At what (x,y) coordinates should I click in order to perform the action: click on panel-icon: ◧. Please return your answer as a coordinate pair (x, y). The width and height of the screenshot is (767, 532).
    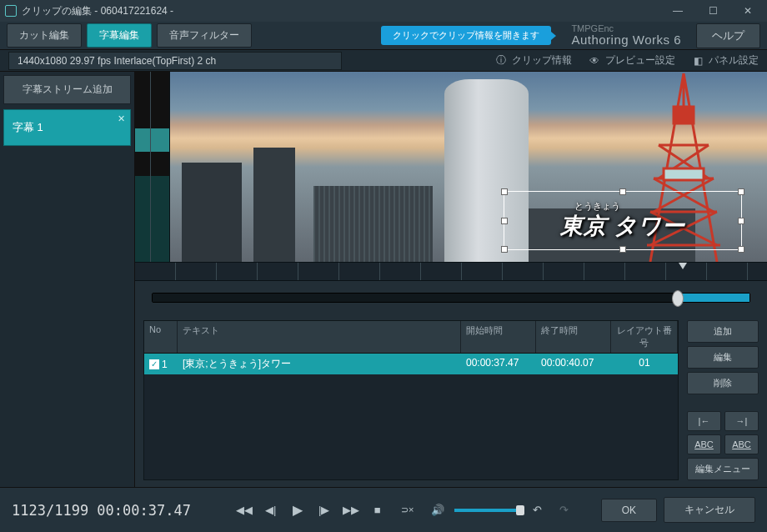
    Looking at the image, I should click on (698, 61).